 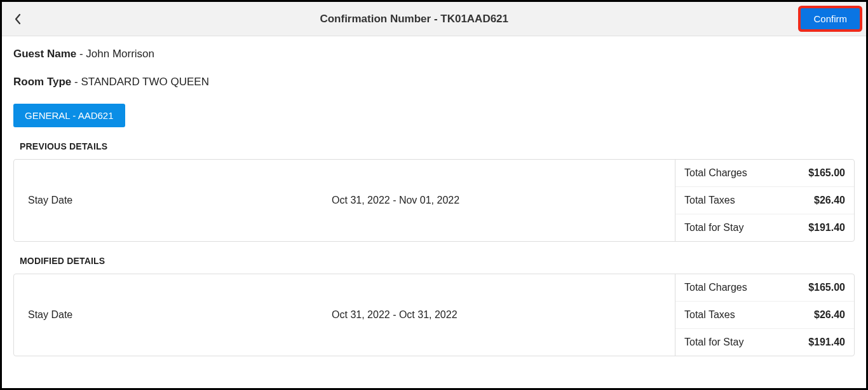 What do you see at coordinates (764, 200) in the screenshot?
I see `previous-totals-column: Total Charges $165.00 Total Taxes $26.40…` at bounding box center [764, 200].